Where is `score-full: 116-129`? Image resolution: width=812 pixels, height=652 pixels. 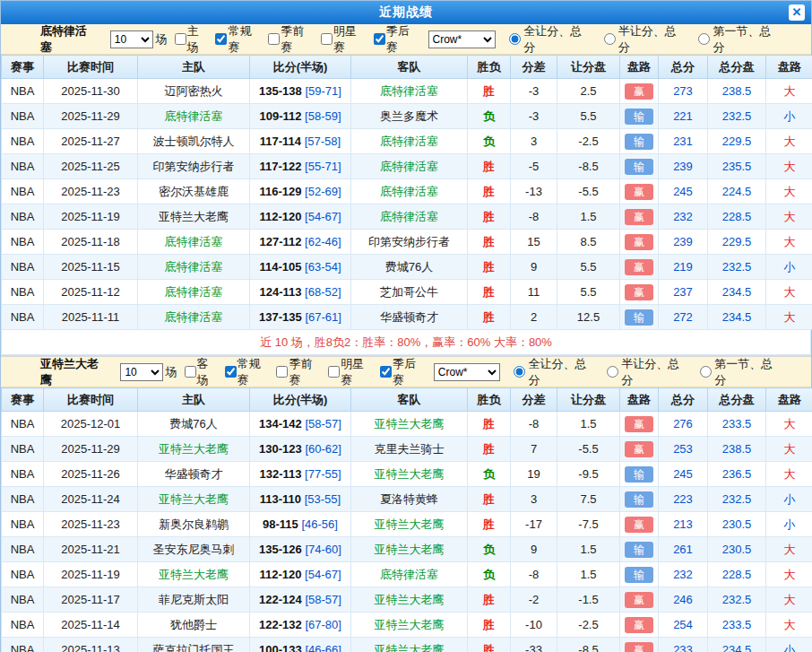 score-full: 116-129 is located at coordinates (280, 192).